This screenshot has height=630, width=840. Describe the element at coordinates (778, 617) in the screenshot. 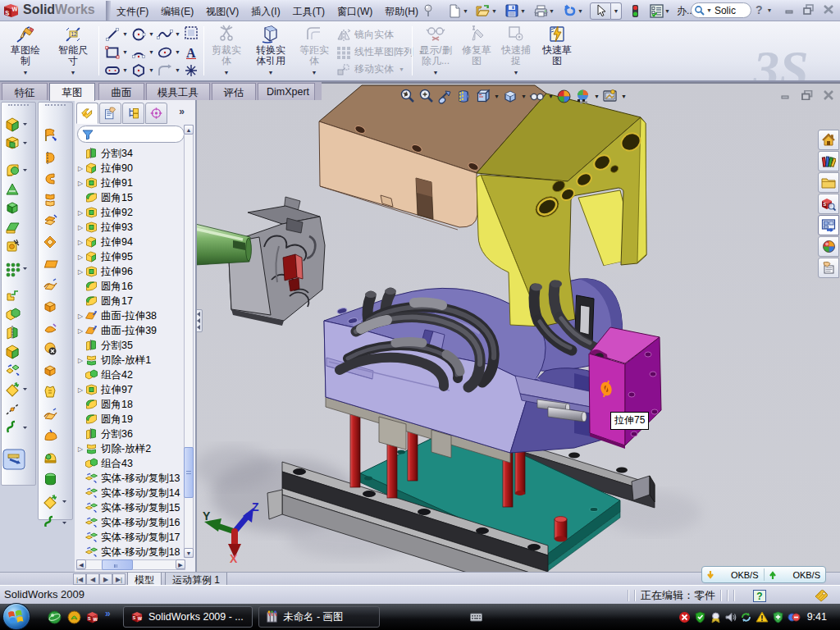

I see `tray-shield-plus-icon` at that location.